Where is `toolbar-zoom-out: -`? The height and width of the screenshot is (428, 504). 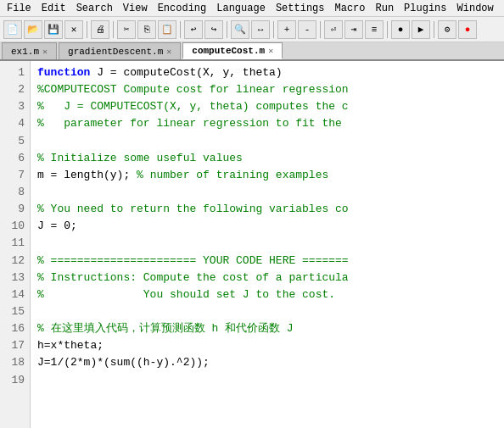 toolbar-zoom-out: - is located at coordinates (307, 30).